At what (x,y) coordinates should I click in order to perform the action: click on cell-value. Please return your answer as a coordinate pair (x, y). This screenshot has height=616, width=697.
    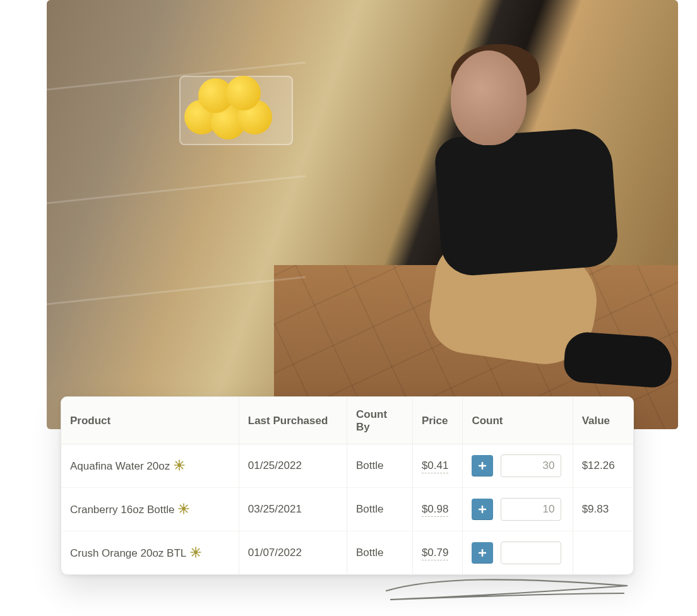
    Looking at the image, I should click on (603, 553).